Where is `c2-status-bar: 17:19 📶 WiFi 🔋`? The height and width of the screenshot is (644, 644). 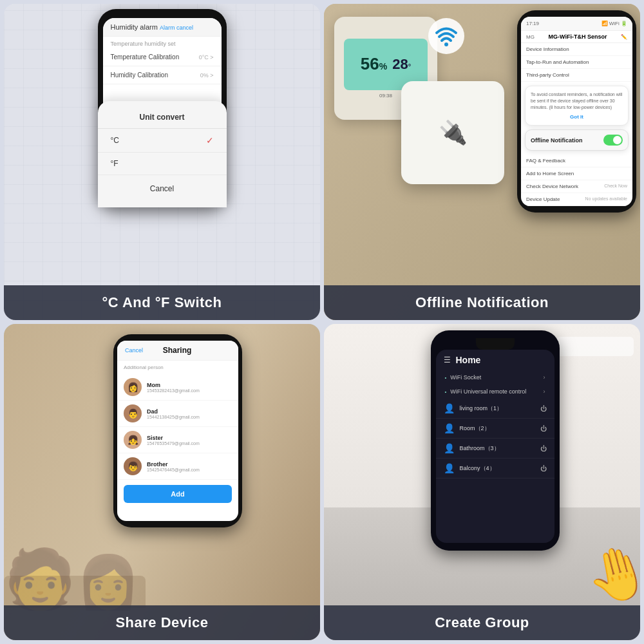
c2-status-bar: 17:19 📶 WiFi 🔋 is located at coordinates (577, 24).